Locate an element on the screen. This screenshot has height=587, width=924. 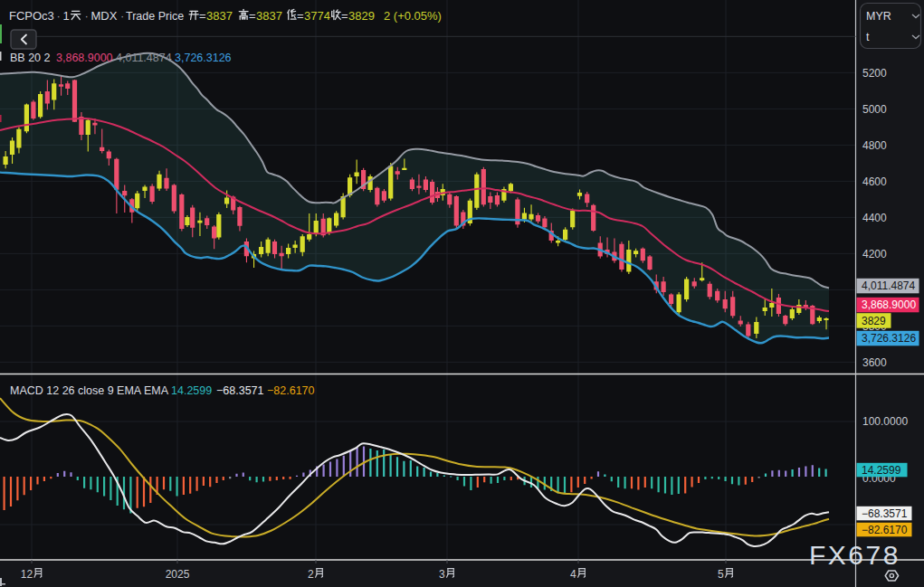
svg-text: MYR is located at coordinates (879, 16).